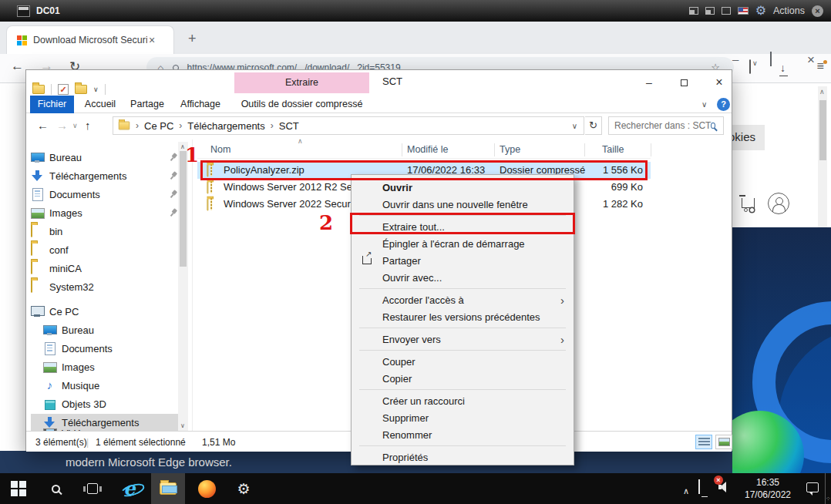 The height and width of the screenshot is (504, 831). Describe the element at coordinates (108, 367) in the screenshot. I see `sidebar-item-pc-images: Images` at that location.